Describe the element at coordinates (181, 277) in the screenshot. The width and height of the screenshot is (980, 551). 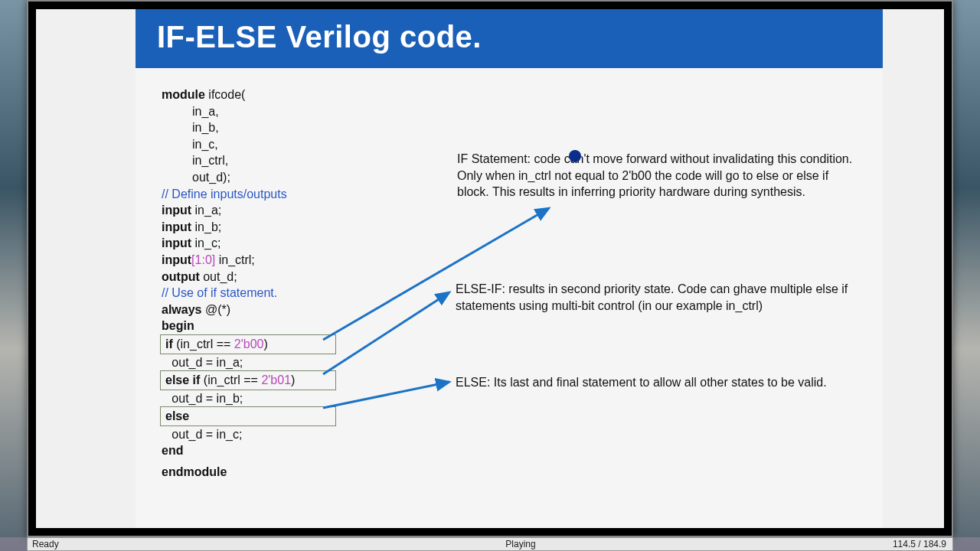
I see `kw-output: output` at that location.